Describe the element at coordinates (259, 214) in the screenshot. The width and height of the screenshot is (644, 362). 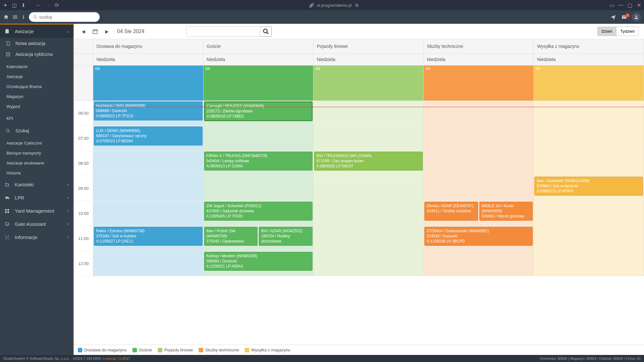
I see `slot: ZW Jogurt / Schonker (PO0011) 437400 / S…` at that location.